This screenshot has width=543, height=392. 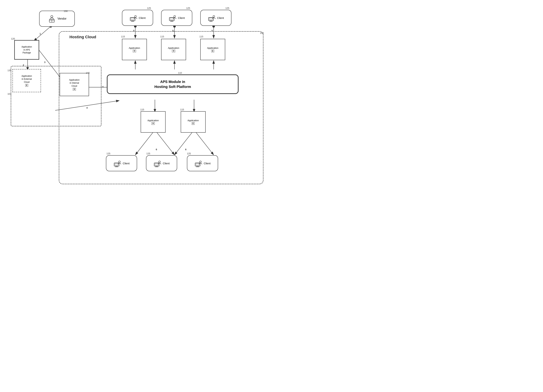 What do you see at coordinates (134, 49) in the screenshot?
I see `app-box-1: Application H` at bounding box center [134, 49].